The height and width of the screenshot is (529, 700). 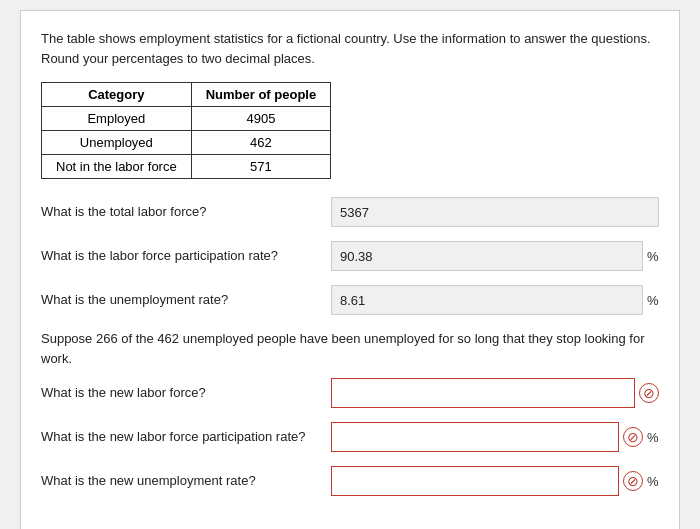 I want to click on question-row-q3: What is the unemployment rate?%, so click(x=350, y=300).